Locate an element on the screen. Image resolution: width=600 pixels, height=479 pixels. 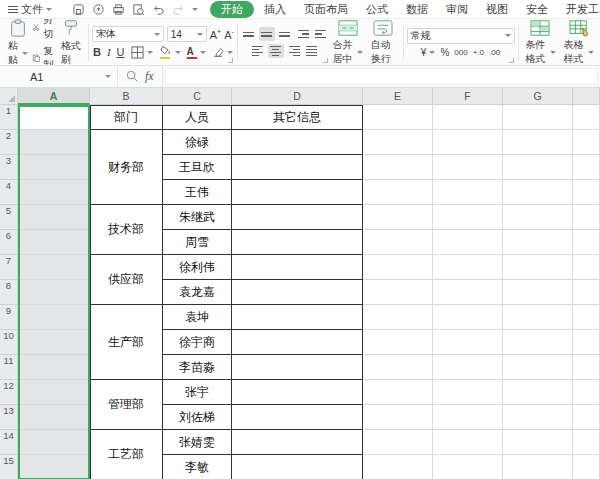
cell-C9: 袁坤 is located at coordinates (198, 318).